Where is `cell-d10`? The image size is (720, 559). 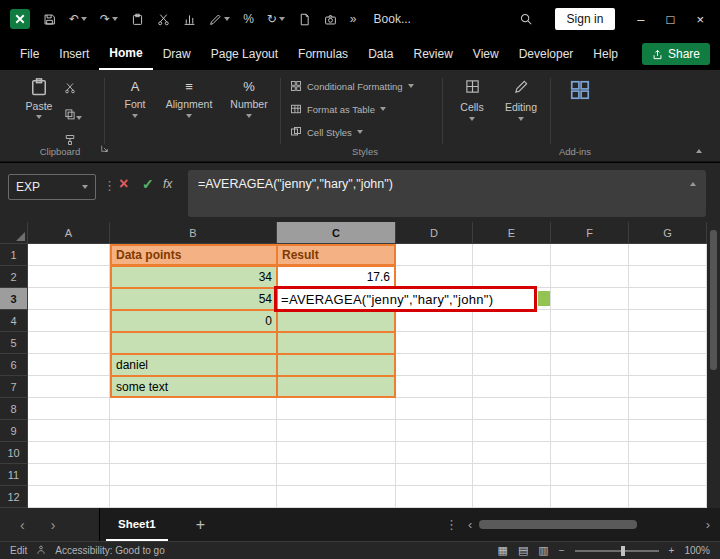 cell-d10 is located at coordinates (434, 453).